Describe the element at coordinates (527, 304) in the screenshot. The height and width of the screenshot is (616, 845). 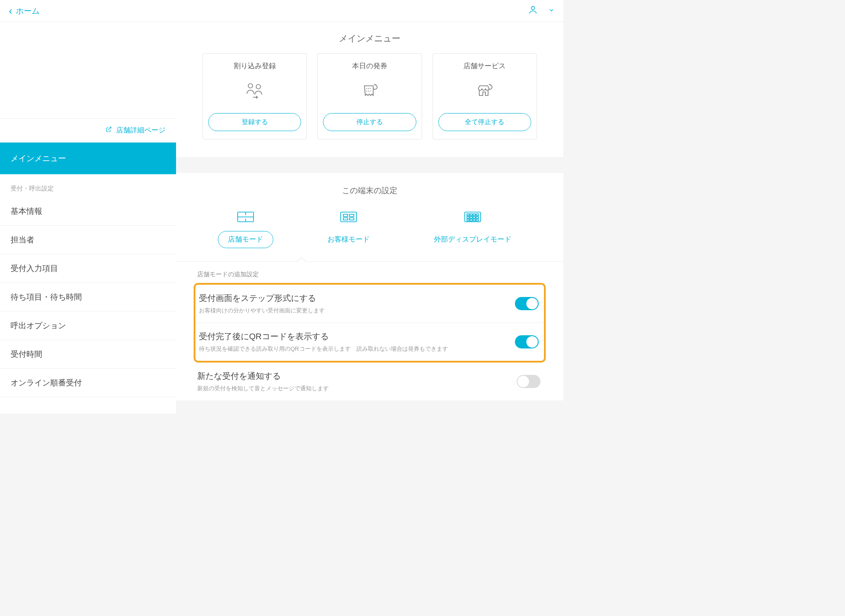
I see `toggle-step-form` at that location.